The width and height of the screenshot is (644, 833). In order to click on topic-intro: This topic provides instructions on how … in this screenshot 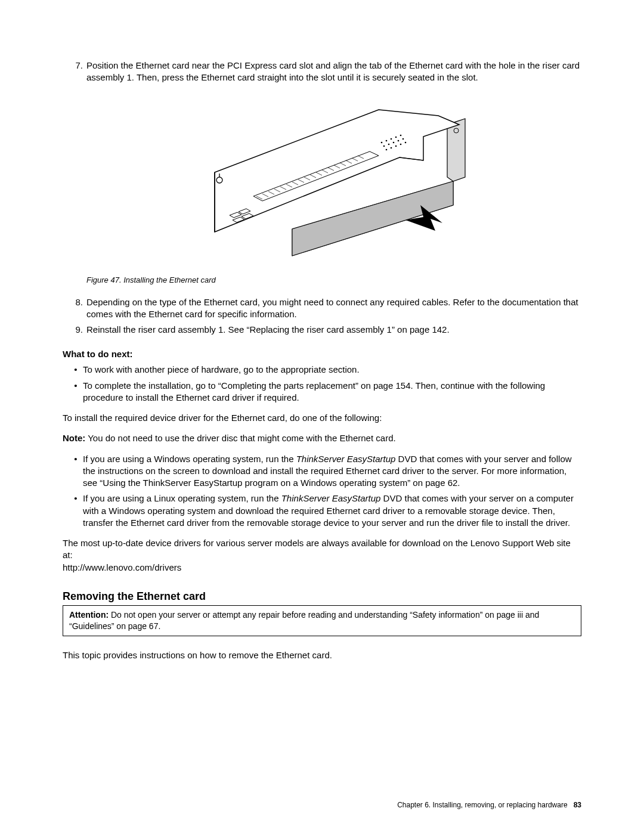, I will do `click(322, 655)`.